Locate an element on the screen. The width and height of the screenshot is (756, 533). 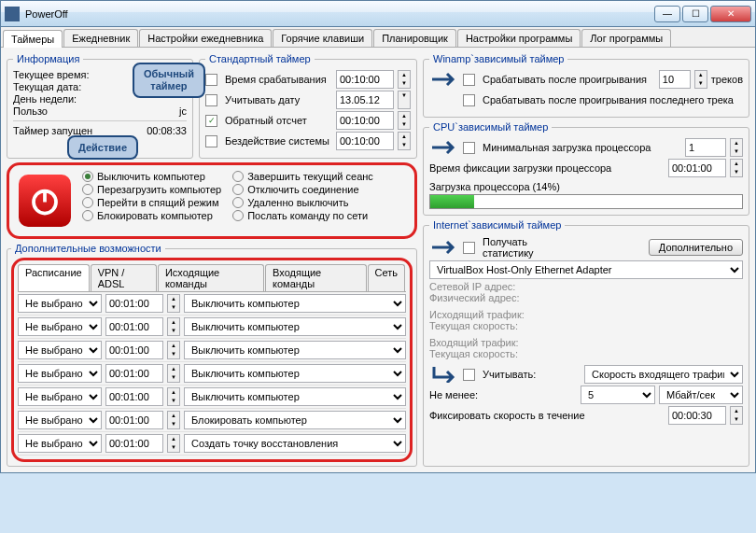
date-dropdown-icon: ▼ is located at coordinates (404, 100).